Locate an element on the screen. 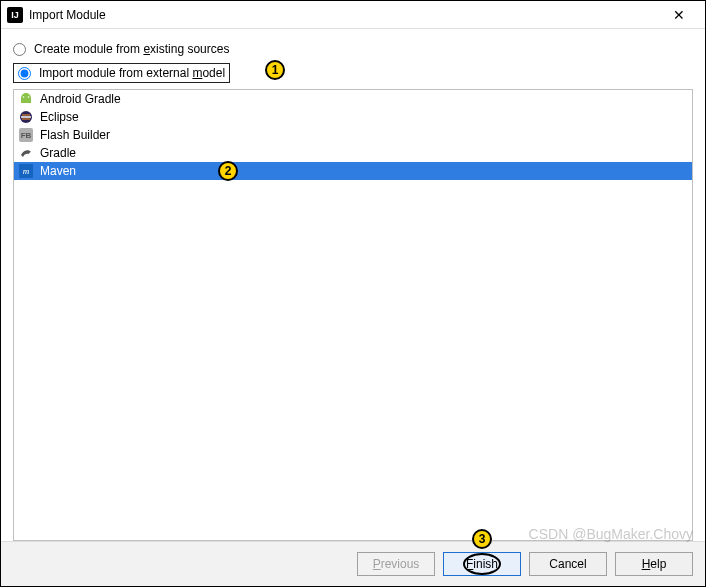 The height and width of the screenshot is (587, 706). button-bar: Previous Finish 3 Cancel Help CSDN @BugM… is located at coordinates (353, 564).